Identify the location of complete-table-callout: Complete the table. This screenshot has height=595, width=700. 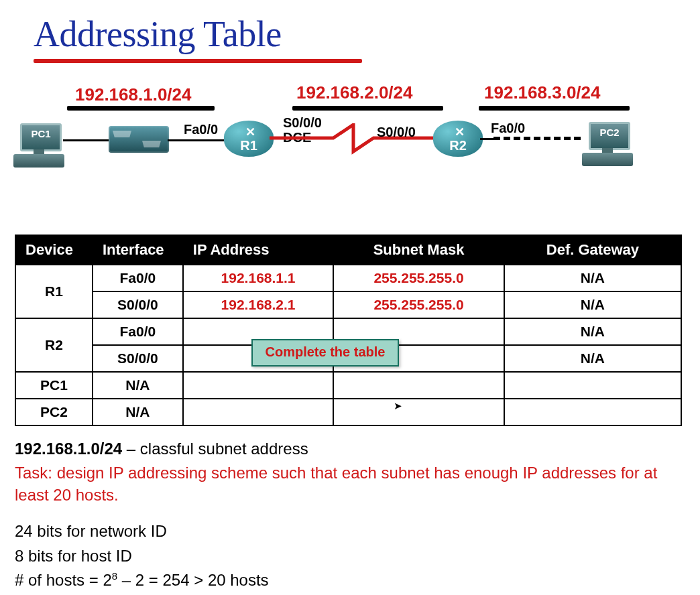
(325, 352).